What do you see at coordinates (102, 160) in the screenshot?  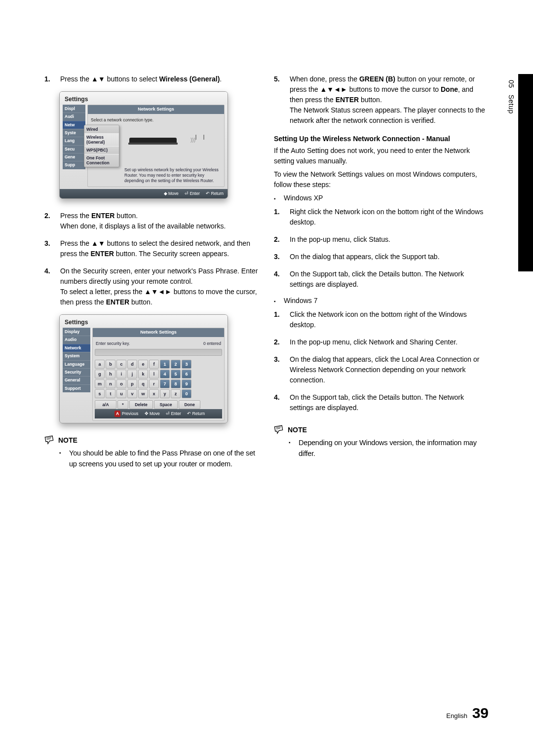 I see `network-type-option: One Foot Connection` at bounding box center [102, 160].